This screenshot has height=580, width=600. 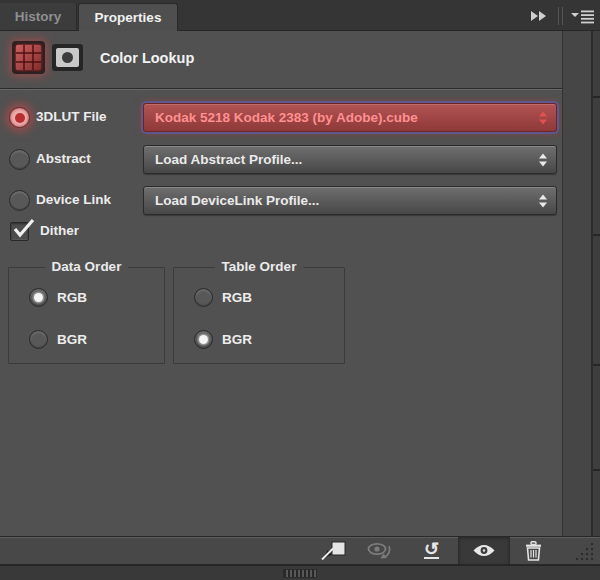 I want to click on dither-checkbox, so click(x=20, y=232).